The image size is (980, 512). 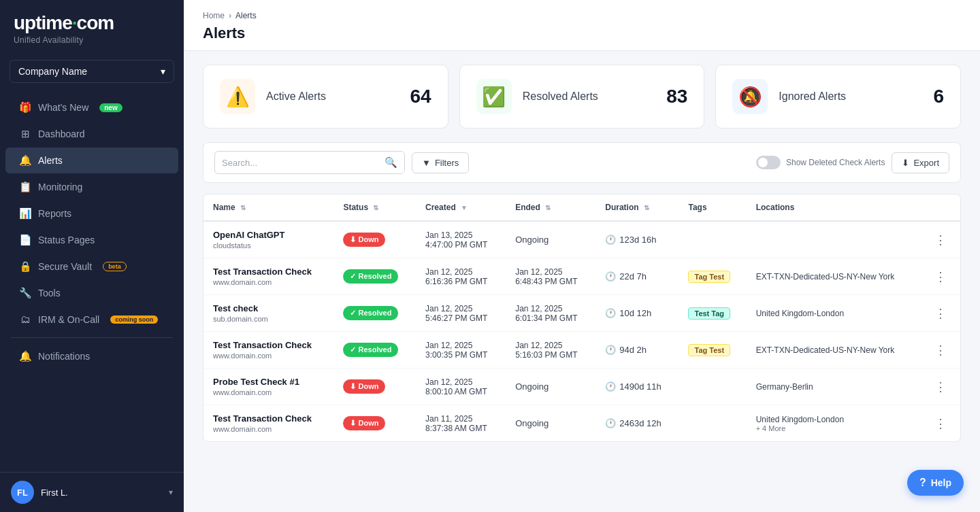 What do you see at coordinates (446, 163) in the screenshot?
I see `filter-label: Filters` at bounding box center [446, 163].